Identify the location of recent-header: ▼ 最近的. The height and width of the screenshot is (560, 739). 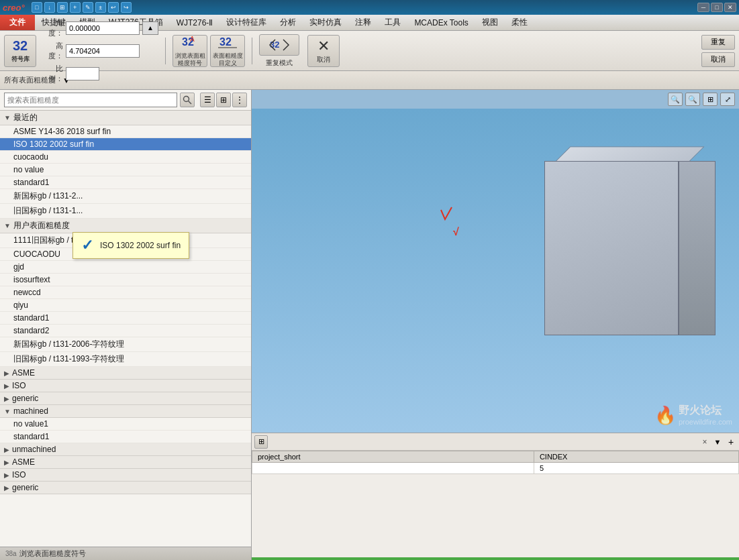
(126, 118).